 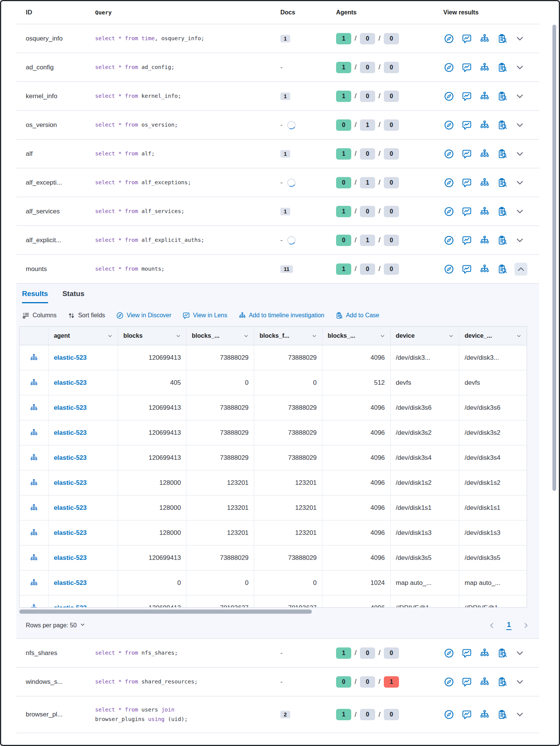 I want to click on grid-column-header-0: agent, so click(x=83, y=336).